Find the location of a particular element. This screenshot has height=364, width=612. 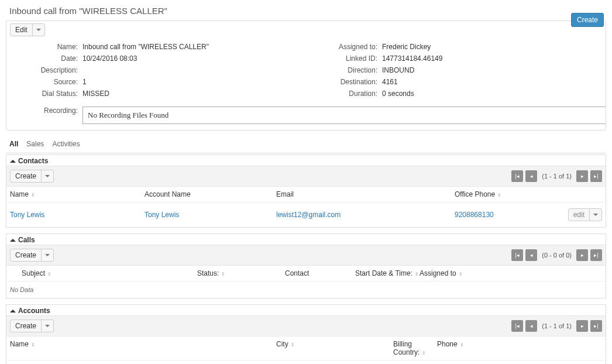

contacts-create-button: Create is located at coordinates (32, 176).